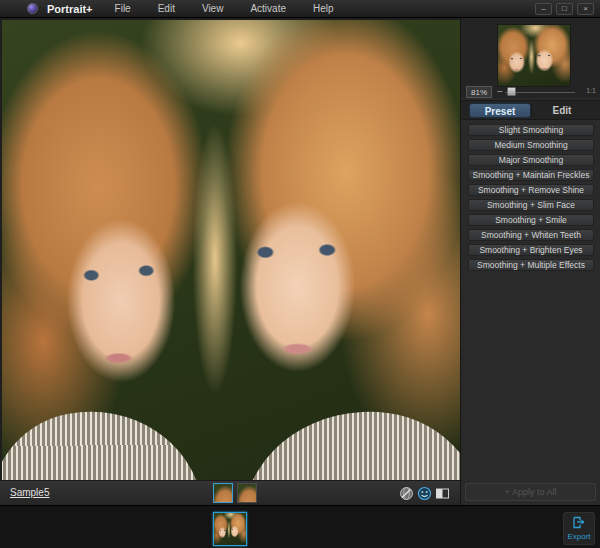 The height and width of the screenshot is (548, 600). What do you see at coordinates (166, 8) in the screenshot?
I see `menu-edit: Edit` at bounding box center [166, 8].